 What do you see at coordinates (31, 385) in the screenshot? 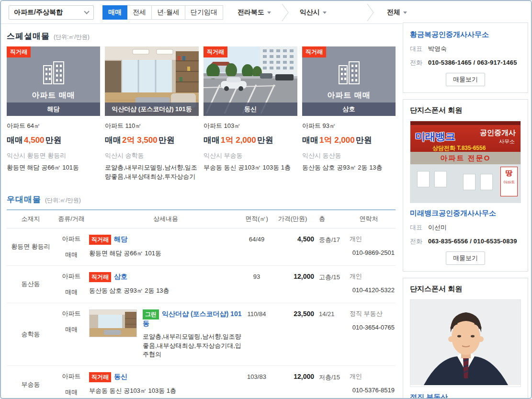
I see `row-location: 부송동` at bounding box center [31, 385].